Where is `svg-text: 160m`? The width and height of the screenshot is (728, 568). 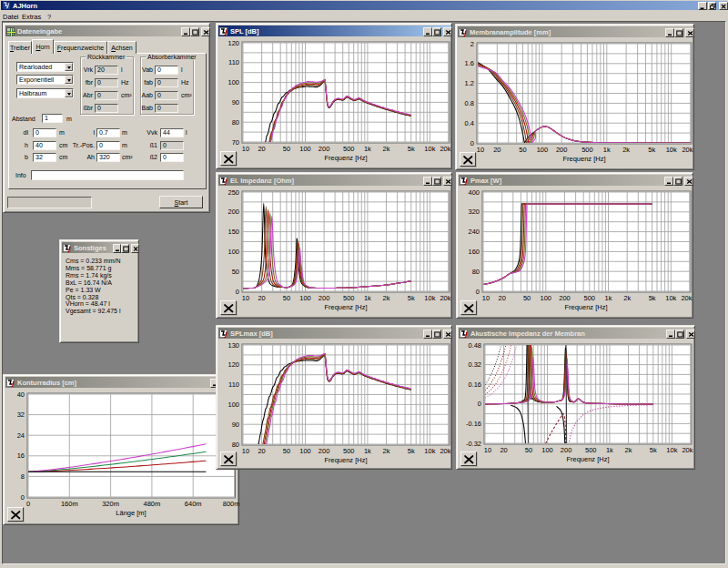 svg-text: 160m is located at coordinates (69, 504).